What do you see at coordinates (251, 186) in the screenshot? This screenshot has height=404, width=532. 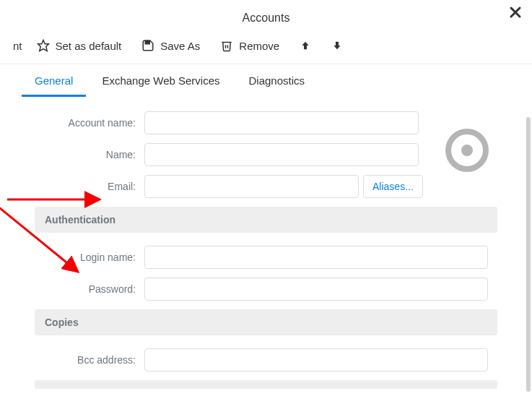 I see `email-input` at bounding box center [251, 186].